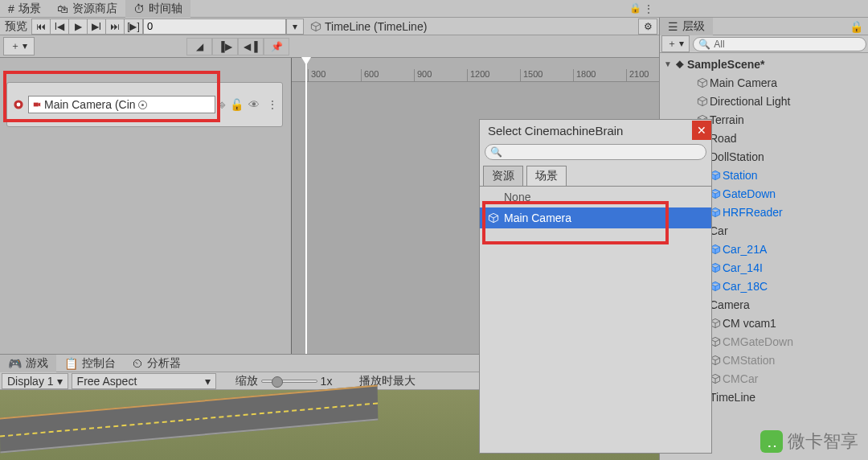  Describe the element at coordinates (637, 76) in the screenshot. I see `ruler-tick: 2100` at that location.